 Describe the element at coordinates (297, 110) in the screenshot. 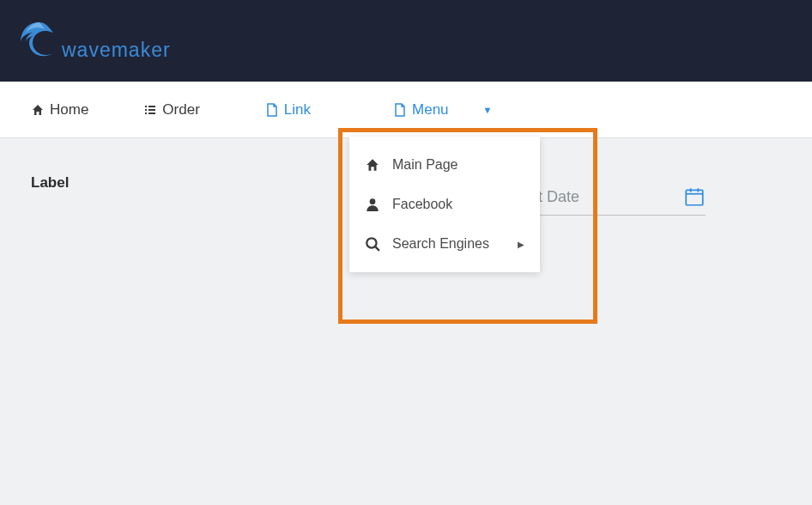

I see `nav-link-label: Link` at that location.